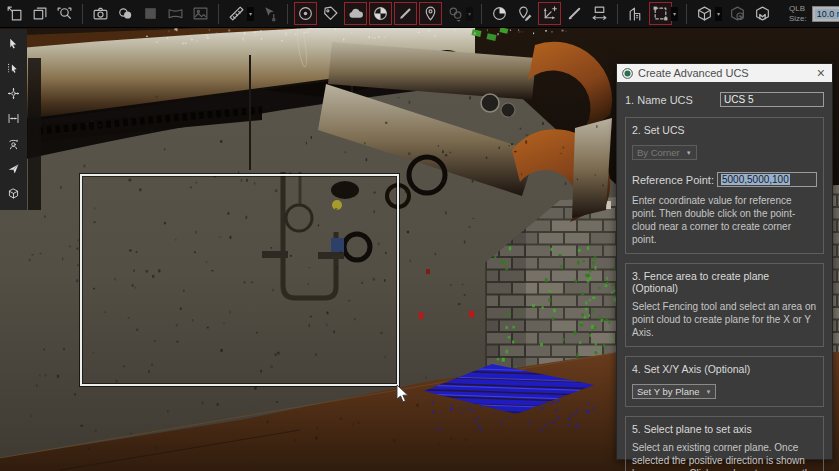  Describe the element at coordinates (500, 14) in the screenshot. I see `limit-box-view-icon` at that location.